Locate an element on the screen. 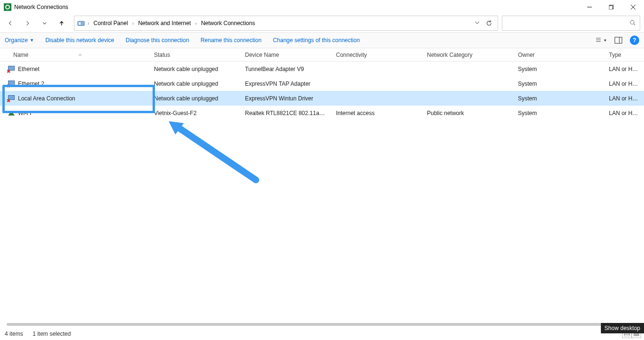 Image resolution: width=644 pixels, height=340 pixels. breadcrumb-root: Control Panel is located at coordinates (111, 23).